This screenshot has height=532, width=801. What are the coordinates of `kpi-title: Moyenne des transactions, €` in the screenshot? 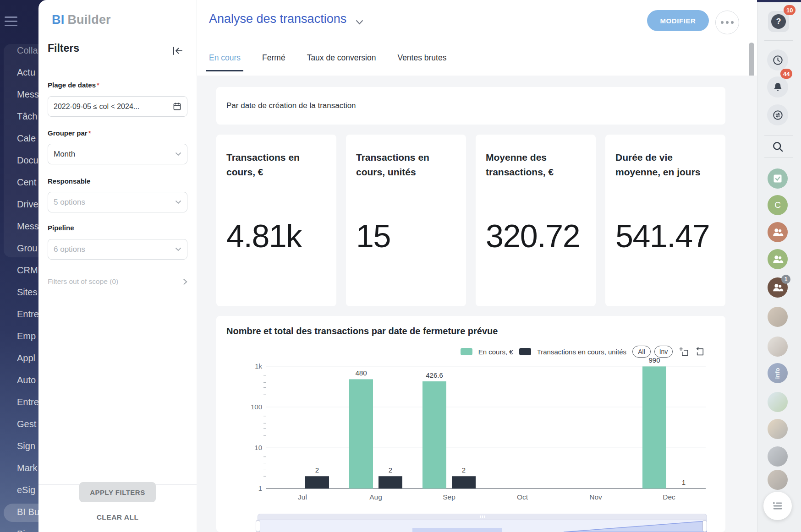 It's located at (536, 157).